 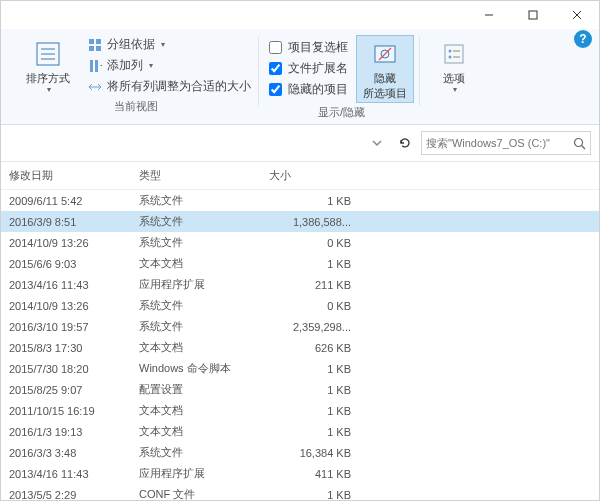 I want to click on cell-date: 2016/3/9 8:51, so click(x=66, y=222).